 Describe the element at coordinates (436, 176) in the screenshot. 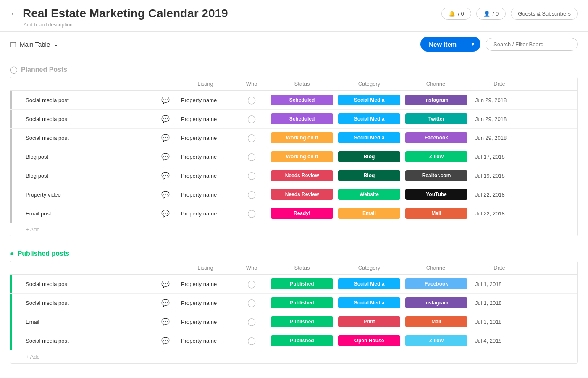

I see `channel-badge: Realtor.com` at that location.